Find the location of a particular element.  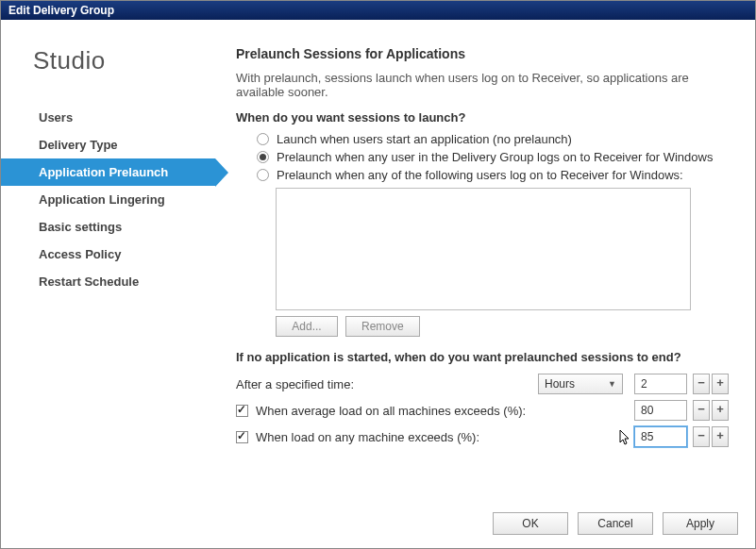

page-title: Prelaunch Sessions for Applications is located at coordinates (482, 54).